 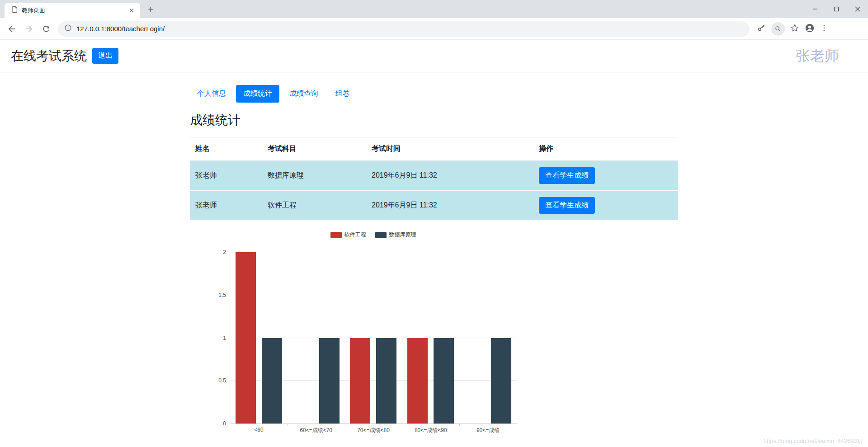 I want to click on browser-menu-icon, so click(x=824, y=29).